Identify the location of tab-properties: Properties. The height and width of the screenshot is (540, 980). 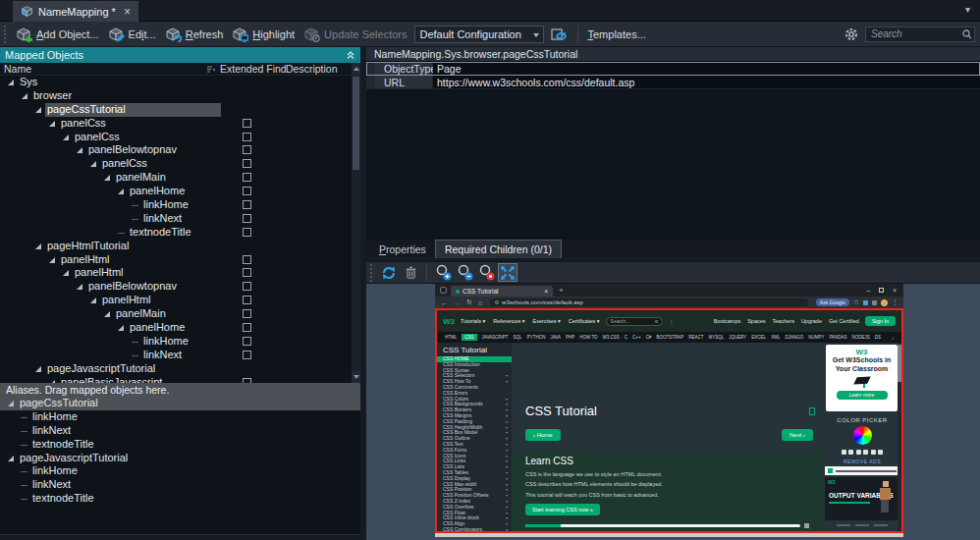
(403, 249).